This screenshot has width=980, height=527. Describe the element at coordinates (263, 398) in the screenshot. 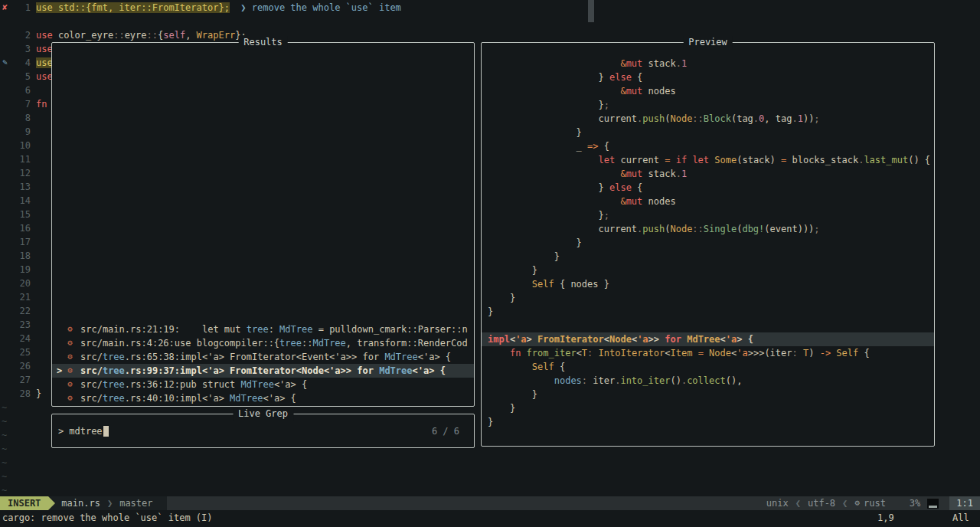

I see `result-row: ⚙src/tree.rs:40:10:impl<'a> MdTree<'a> {` at that location.